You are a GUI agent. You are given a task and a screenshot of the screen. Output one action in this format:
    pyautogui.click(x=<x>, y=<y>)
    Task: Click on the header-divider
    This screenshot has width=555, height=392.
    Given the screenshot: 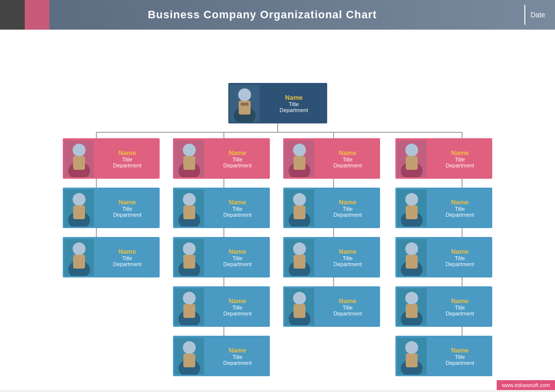 What is the action you would take?
    pyautogui.click(x=525, y=15)
    